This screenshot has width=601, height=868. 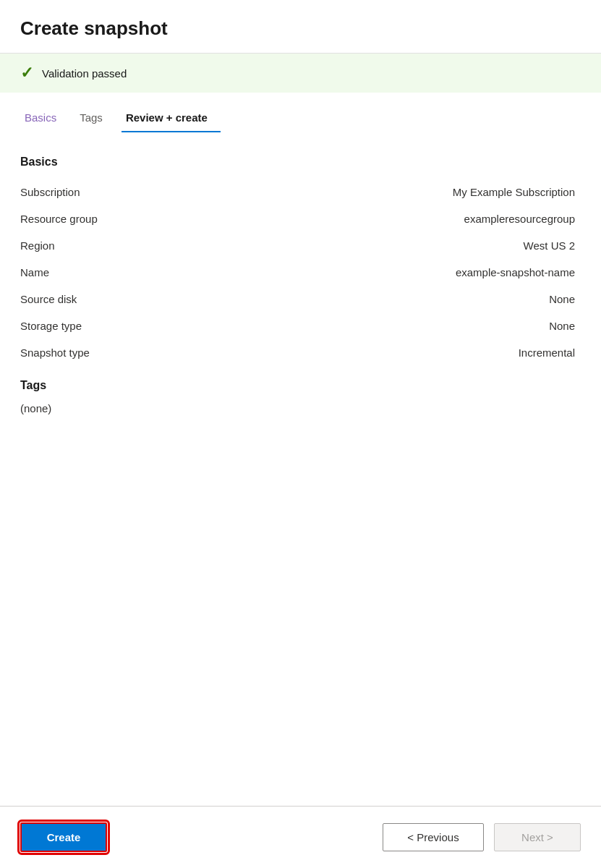 I want to click on validation-banner: ✓ Validation passed, so click(x=301, y=73).